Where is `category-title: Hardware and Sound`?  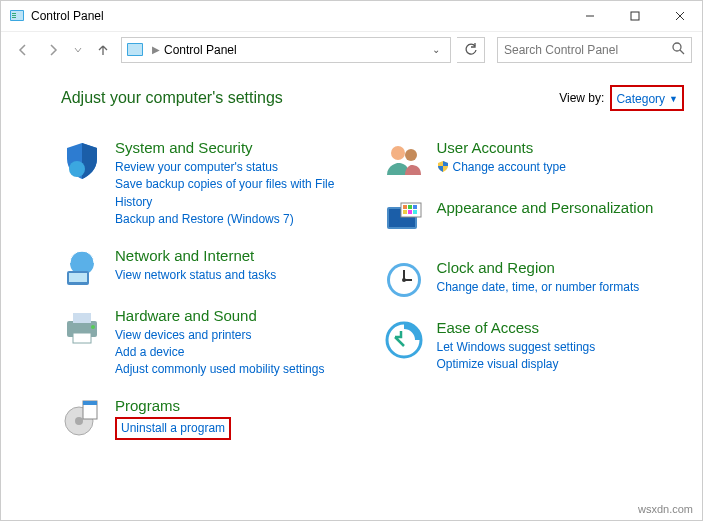
category-title: Hardware and Sound is located at coordinates (239, 316).